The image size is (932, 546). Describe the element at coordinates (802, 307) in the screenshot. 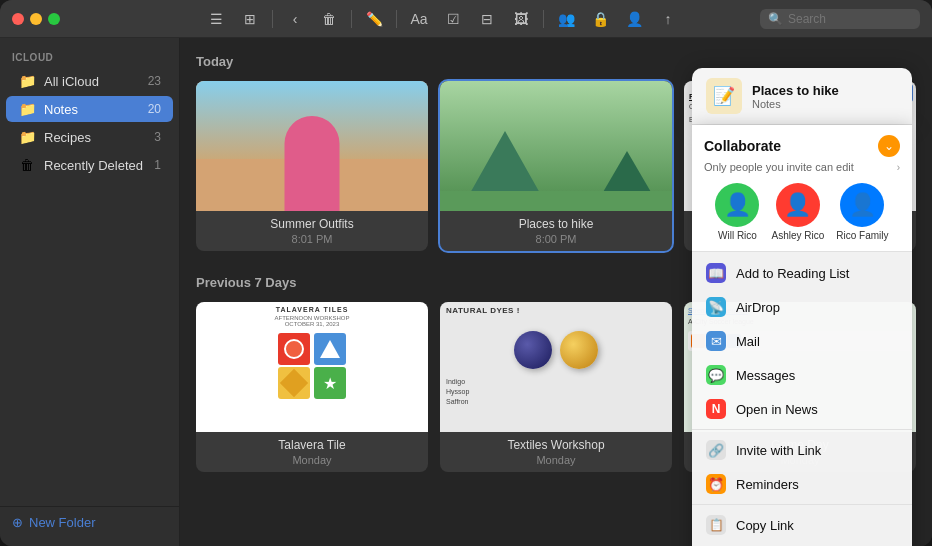

I see `menu-item-airdrop: 📡 AirDrop` at that location.